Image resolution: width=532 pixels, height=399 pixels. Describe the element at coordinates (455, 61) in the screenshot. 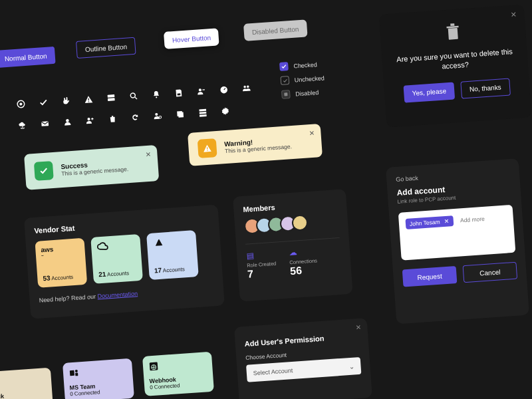

I see `dialog-question: Are you sure you want to delete this acc…` at that location.